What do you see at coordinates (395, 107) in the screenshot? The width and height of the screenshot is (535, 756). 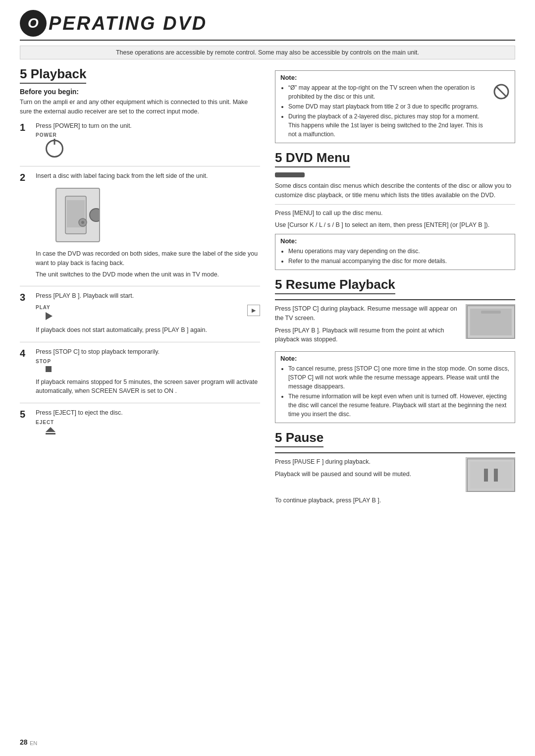 I see `note-top: Note: “Ø” may appear at the top-right on…` at bounding box center [395, 107].